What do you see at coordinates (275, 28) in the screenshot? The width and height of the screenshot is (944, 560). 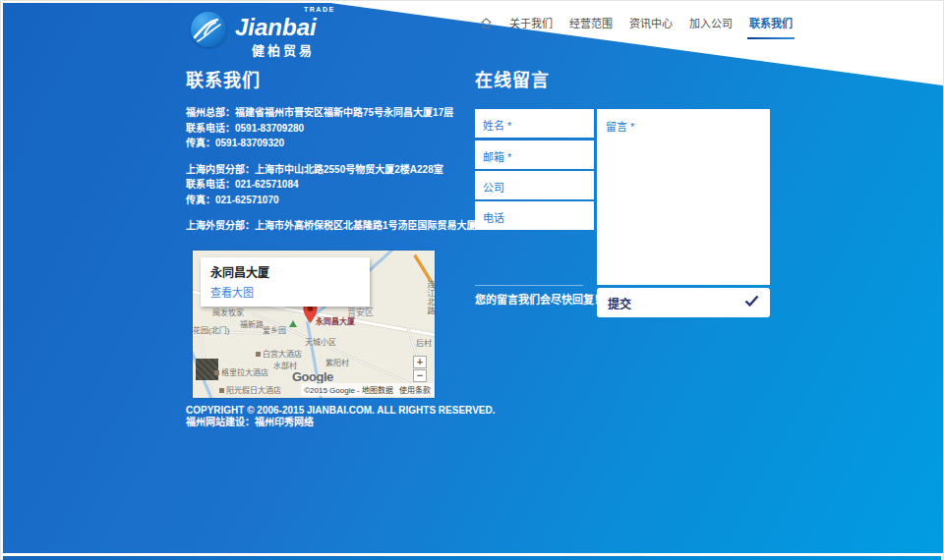 I see `brand-wordmark: Jianbai` at bounding box center [275, 28].